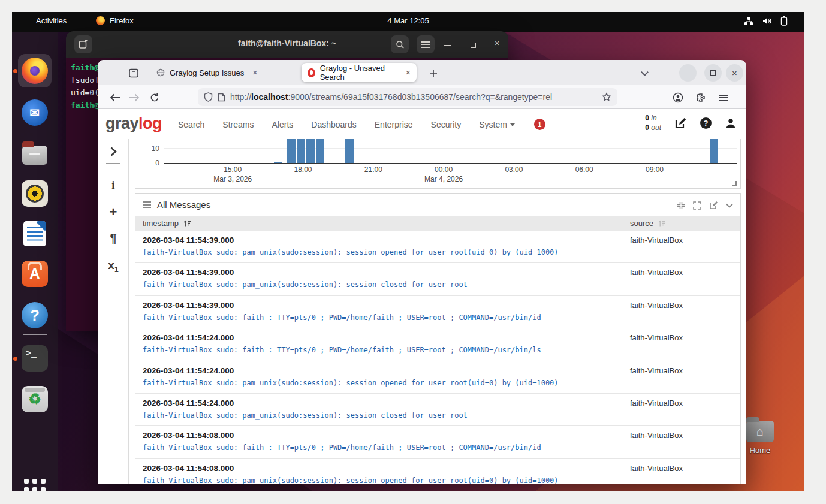  I want to click on focus-widget-icon, so click(681, 206).